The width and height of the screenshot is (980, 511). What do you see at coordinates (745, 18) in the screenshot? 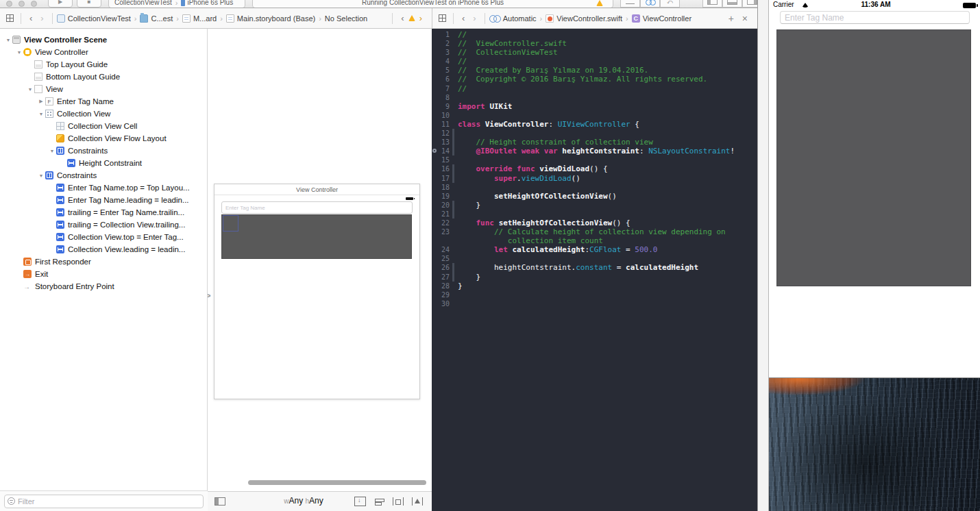
I see `close-assistant-editor-button: ×` at bounding box center [745, 18].